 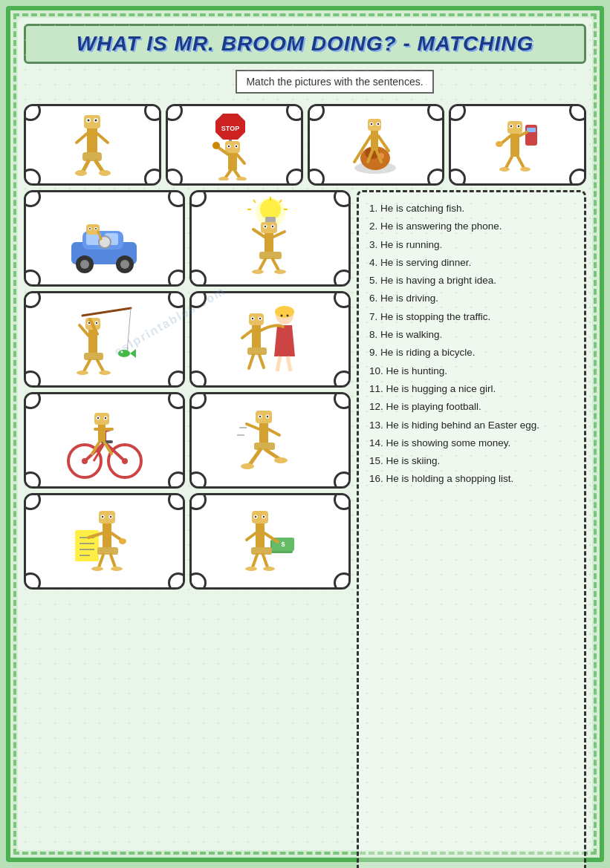 What do you see at coordinates (234, 146) in the screenshot?
I see `stop-broom-svg: STOP` at bounding box center [234, 146].